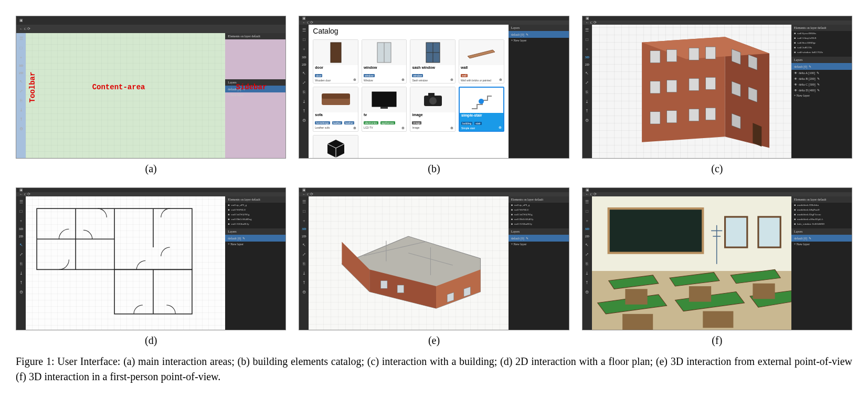  Describe the element at coordinates (822, 220) in the screenshot. I see `element-row: ■ modeldesk uWoeR1pLA` at that location.